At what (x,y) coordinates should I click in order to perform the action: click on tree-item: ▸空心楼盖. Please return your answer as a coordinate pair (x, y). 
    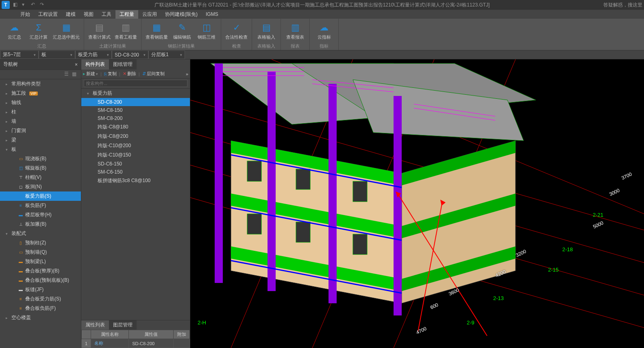
    Looking at the image, I should click on (41, 318).